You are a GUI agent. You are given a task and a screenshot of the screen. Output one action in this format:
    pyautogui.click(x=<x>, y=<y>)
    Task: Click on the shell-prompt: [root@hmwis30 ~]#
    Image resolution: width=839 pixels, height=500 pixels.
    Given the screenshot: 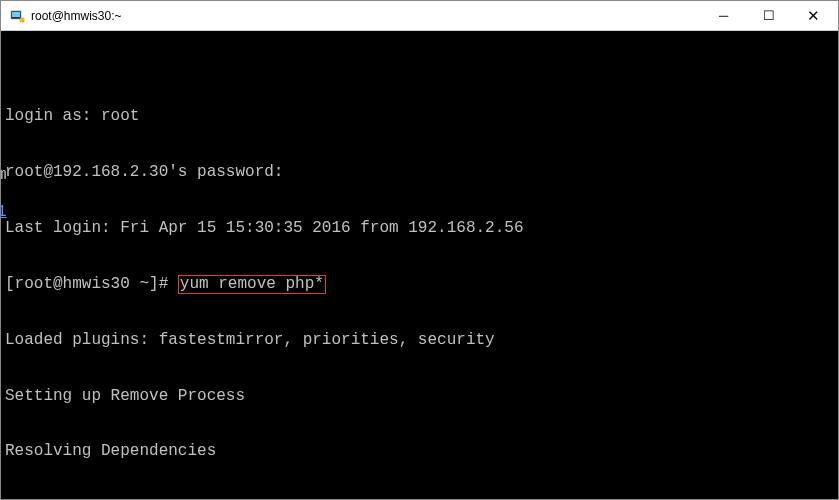 What is the action you would take?
    pyautogui.click(x=92, y=284)
    